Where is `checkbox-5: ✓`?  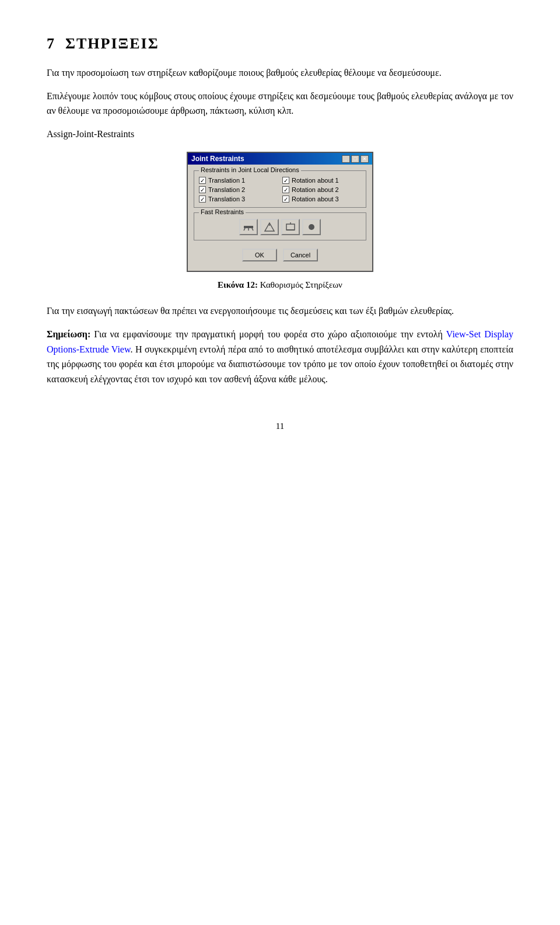 checkbox-5: ✓ is located at coordinates (286, 190).